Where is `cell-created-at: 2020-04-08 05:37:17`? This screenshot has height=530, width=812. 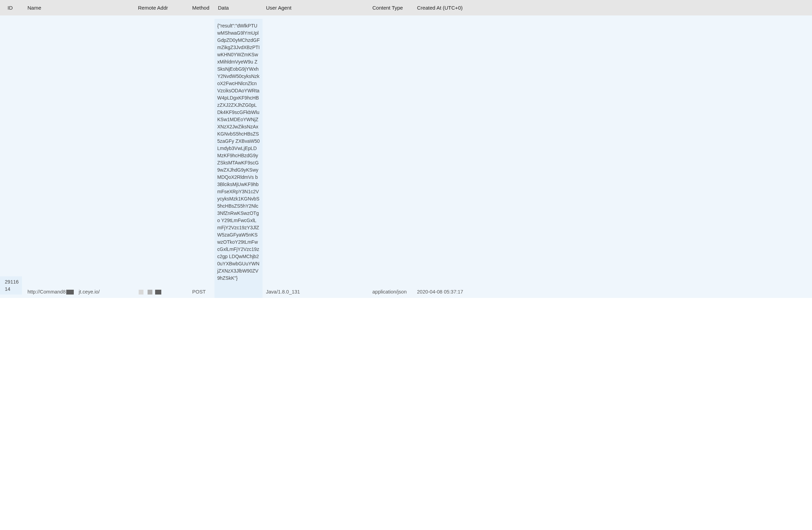 cell-created-at: 2020-04-08 05:37:17 is located at coordinates (440, 292).